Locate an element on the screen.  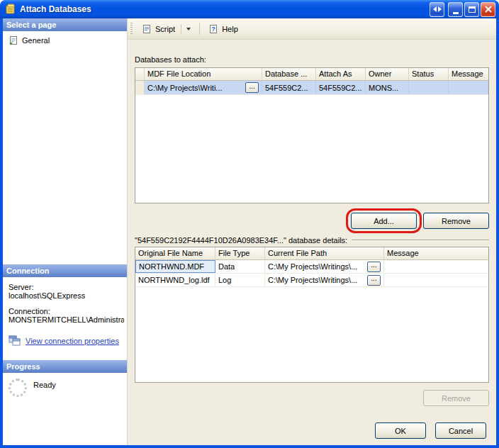
table-row: NORTHWND.MDF Data C:\My Projects\Writing… is located at coordinates (312, 267).